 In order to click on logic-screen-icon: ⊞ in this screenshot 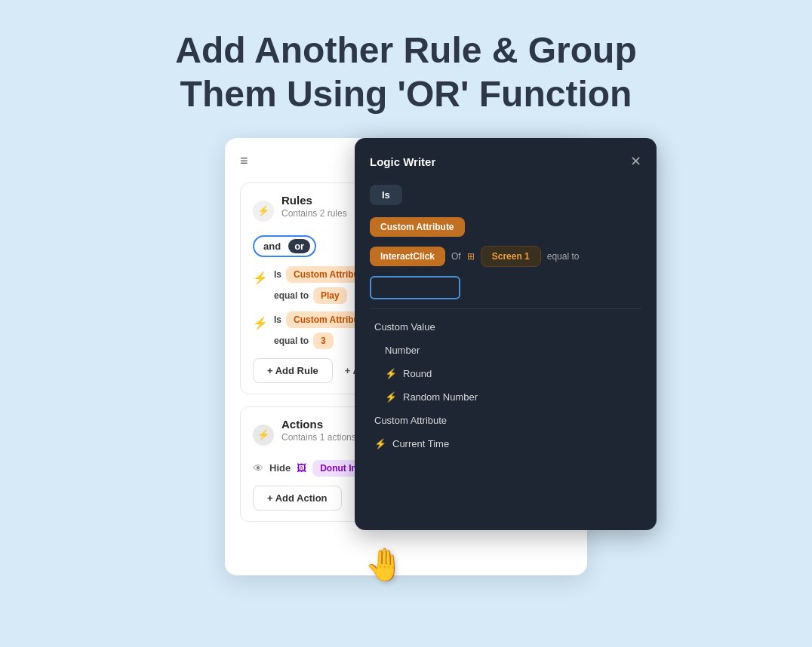, I will do `click(471, 256)`.